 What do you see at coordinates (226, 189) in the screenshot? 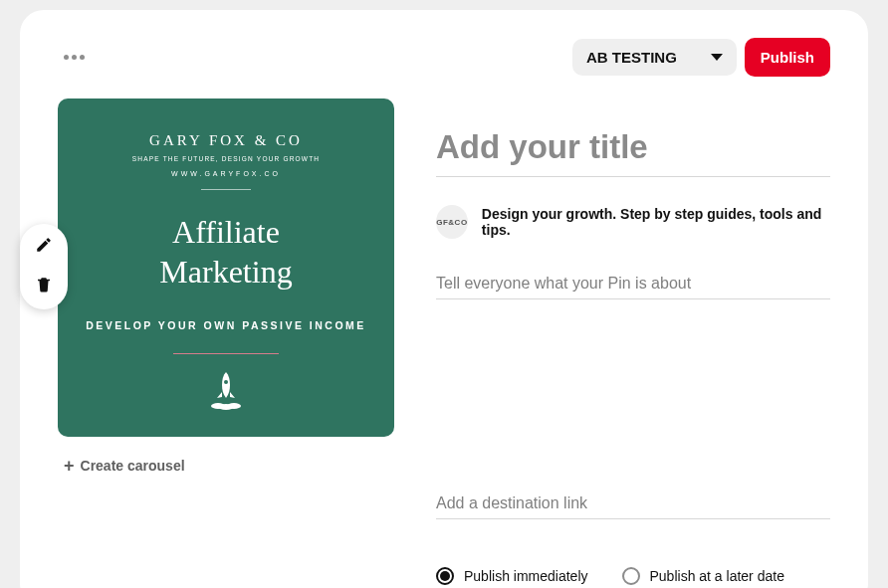
I see `preview-divider` at bounding box center [226, 189].